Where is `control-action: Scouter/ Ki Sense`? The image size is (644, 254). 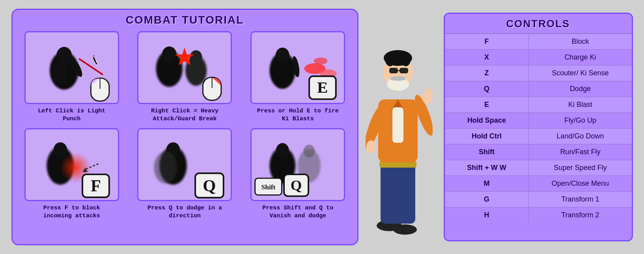 control-action: Scouter/ Ki Sense is located at coordinates (581, 73).